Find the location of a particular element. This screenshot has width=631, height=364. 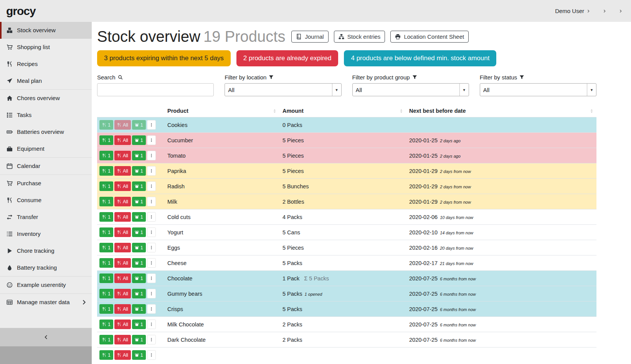

sidebar-item-shopping-list: Shopping list is located at coordinates (46, 47).